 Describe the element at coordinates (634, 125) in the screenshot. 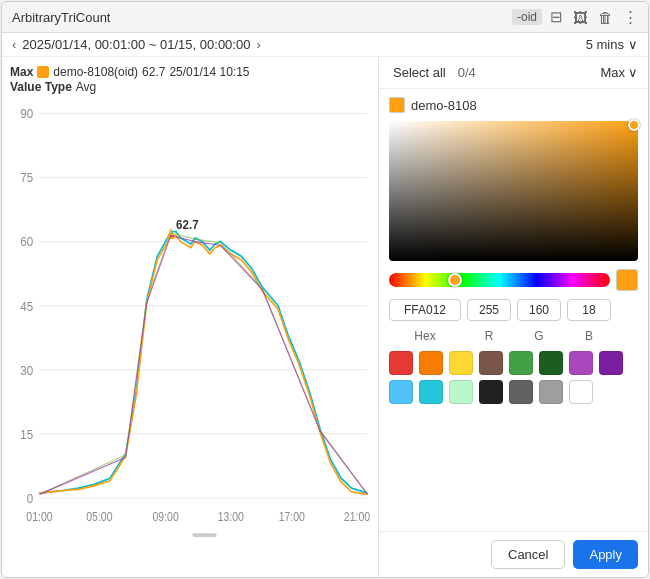

I see `gradient-thumb` at that location.